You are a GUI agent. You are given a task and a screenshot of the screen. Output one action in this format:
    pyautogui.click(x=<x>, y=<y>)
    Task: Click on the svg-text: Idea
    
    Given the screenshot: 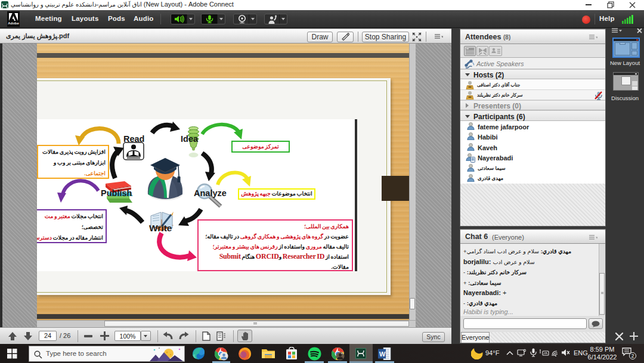 What is the action you would take?
    pyautogui.click(x=190, y=139)
    